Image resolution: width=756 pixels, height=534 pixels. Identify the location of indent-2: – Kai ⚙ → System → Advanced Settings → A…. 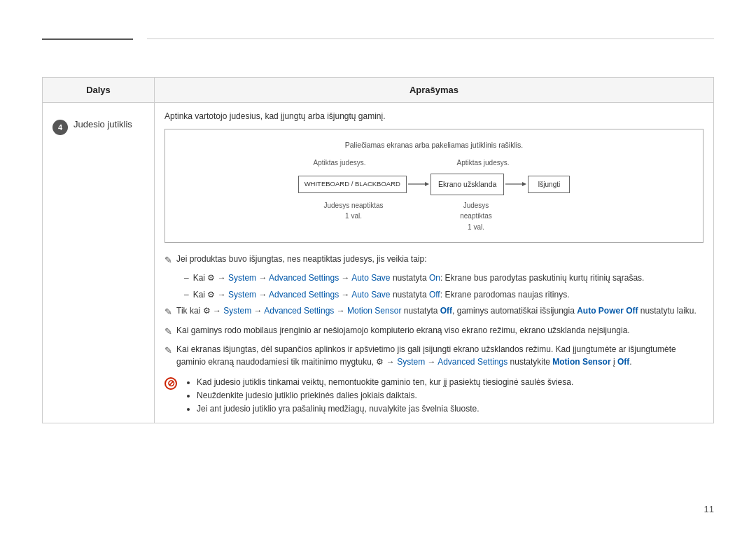
(444, 295).